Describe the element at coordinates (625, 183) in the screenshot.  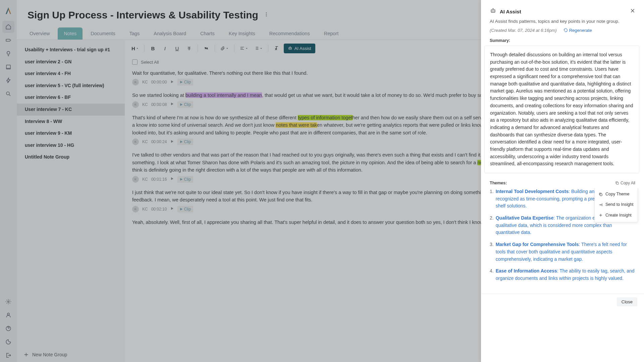
I see `copy-all-button: Copy All` at that location.